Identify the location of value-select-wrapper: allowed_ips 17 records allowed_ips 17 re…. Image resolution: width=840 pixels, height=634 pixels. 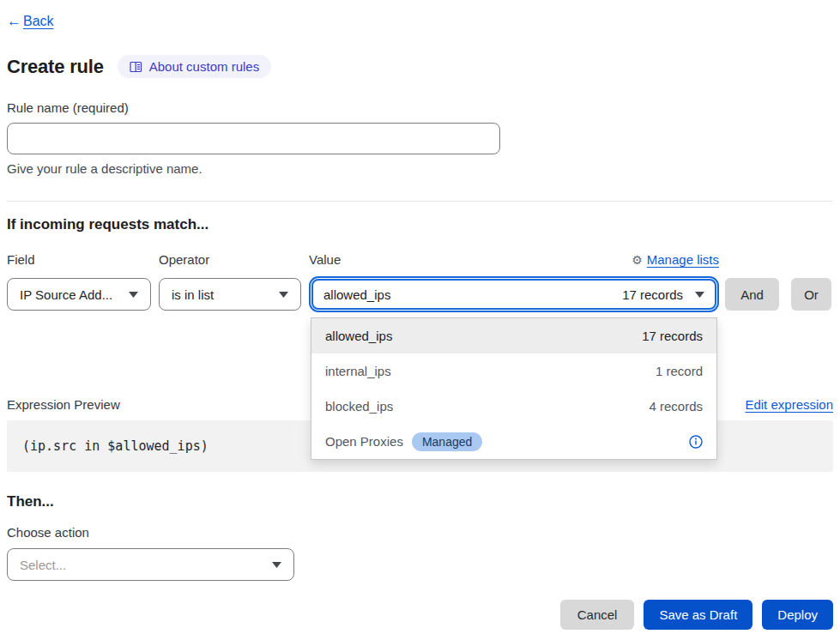
(514, 294).